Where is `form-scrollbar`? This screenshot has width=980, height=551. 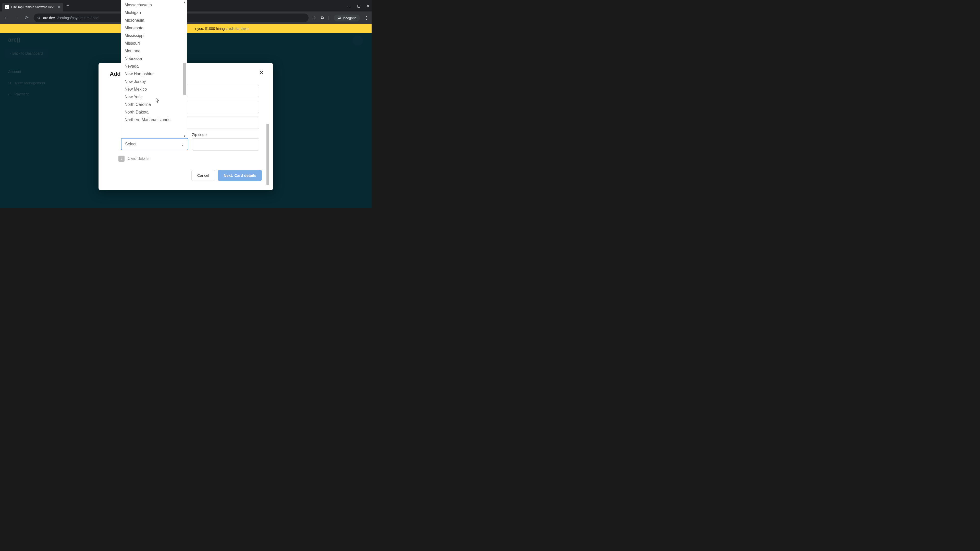
form-scrollbar is located at coordinates (268, 134).